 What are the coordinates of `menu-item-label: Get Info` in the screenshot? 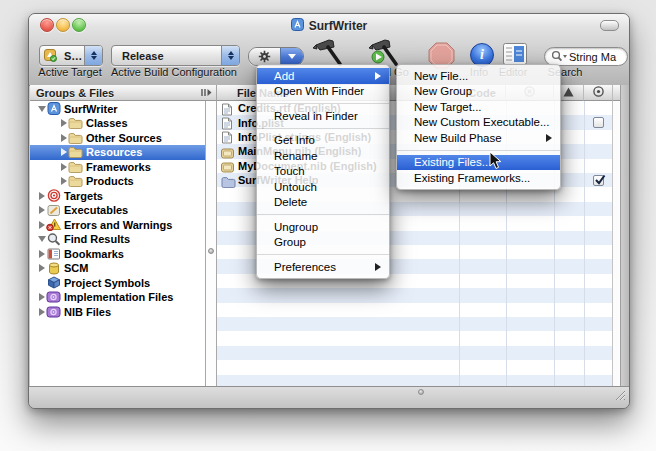 It's located at (294, 140).